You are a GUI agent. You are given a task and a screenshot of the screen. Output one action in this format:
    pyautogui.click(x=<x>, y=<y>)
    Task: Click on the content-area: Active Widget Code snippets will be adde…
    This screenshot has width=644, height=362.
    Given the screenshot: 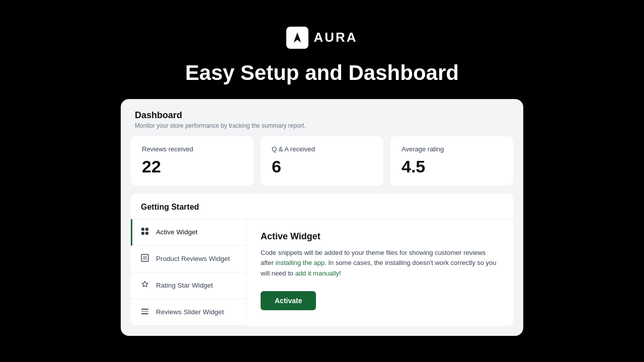 What is the action you would take?
    pyautogui.click(x=380, y=273)
    